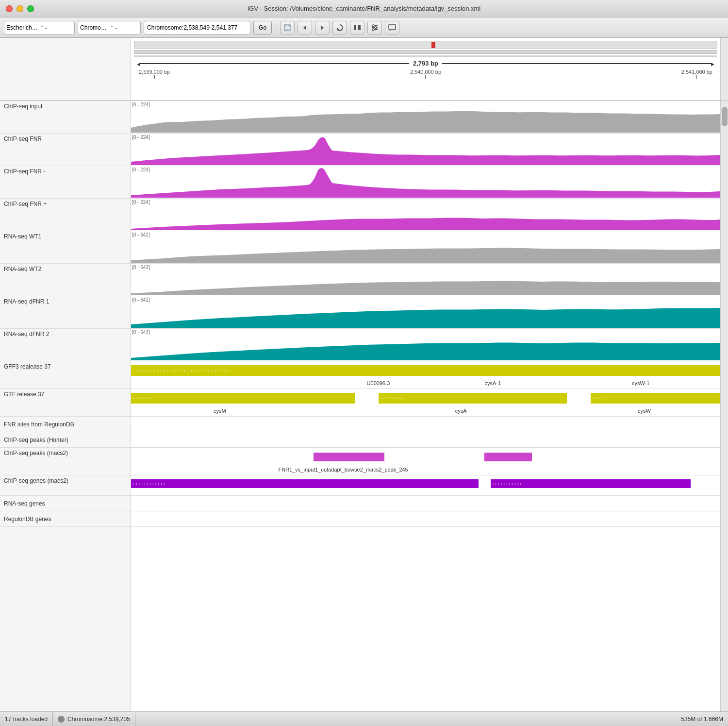 This screenshot has width=728, height=726. What do you see at coordinates (426, 440) in the screenshot?
I see `track-data-chip-peaks-homer` at bounding box center [426, 440].